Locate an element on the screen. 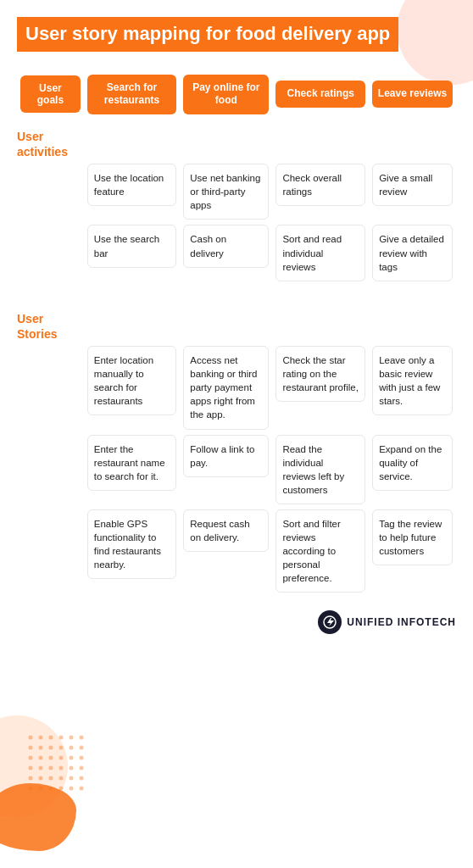  header-col4-wrap: Leave reviews is located at coordinates (412, 95).